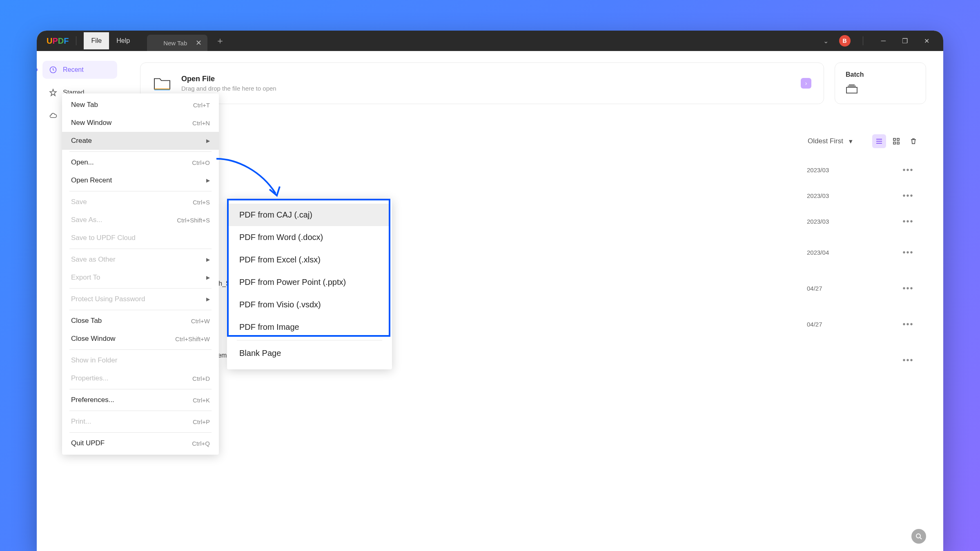  What do you see at coordinates (879, 141) in the screenshot?
I see `list-view-button` at bounding box center [879, 141].